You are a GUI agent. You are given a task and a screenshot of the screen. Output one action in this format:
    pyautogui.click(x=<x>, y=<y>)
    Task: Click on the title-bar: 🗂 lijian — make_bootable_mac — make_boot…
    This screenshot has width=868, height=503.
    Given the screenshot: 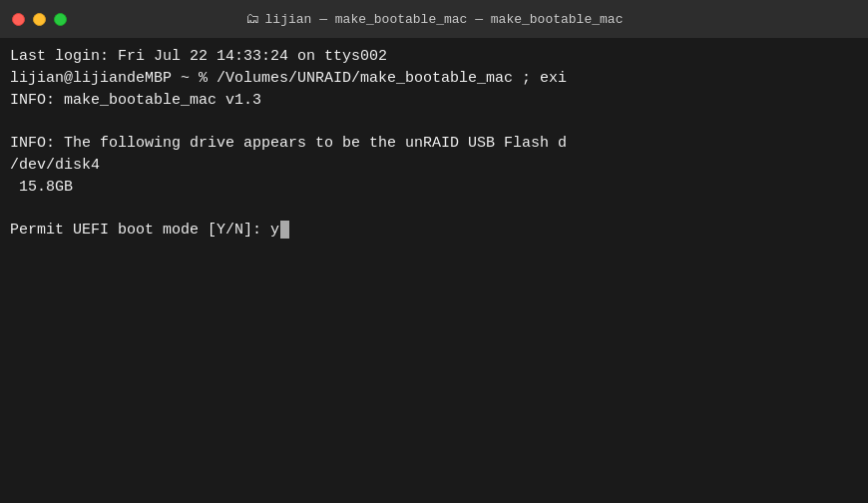 What is the action you would take?
    pyautogui.click(x=434, y=19)
    